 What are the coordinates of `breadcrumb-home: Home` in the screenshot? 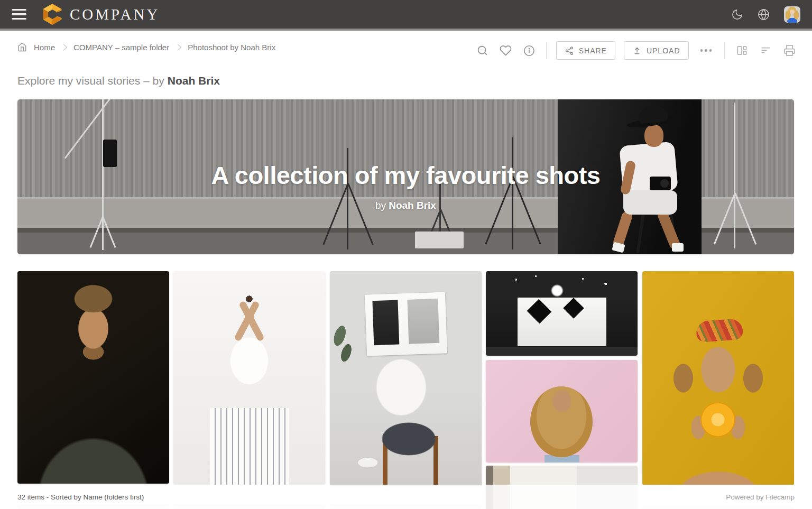 It's located at (44, 48).